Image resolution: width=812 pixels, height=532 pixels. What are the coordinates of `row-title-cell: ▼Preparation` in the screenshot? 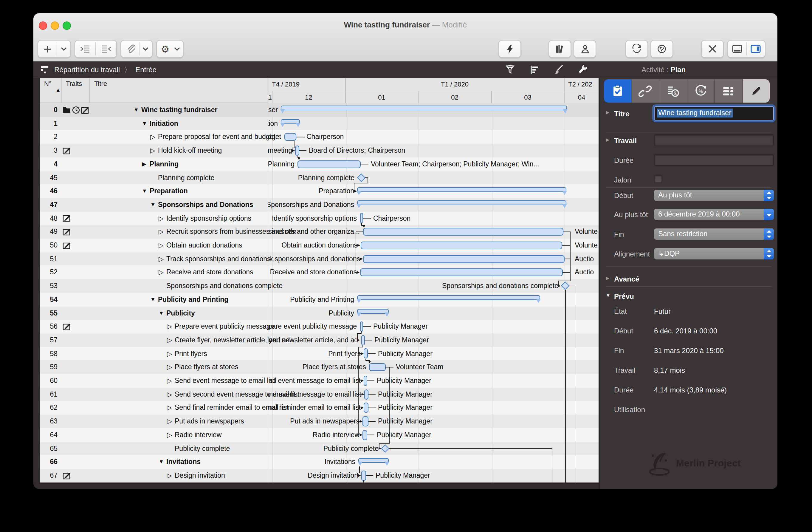 It's located at (205, 191).